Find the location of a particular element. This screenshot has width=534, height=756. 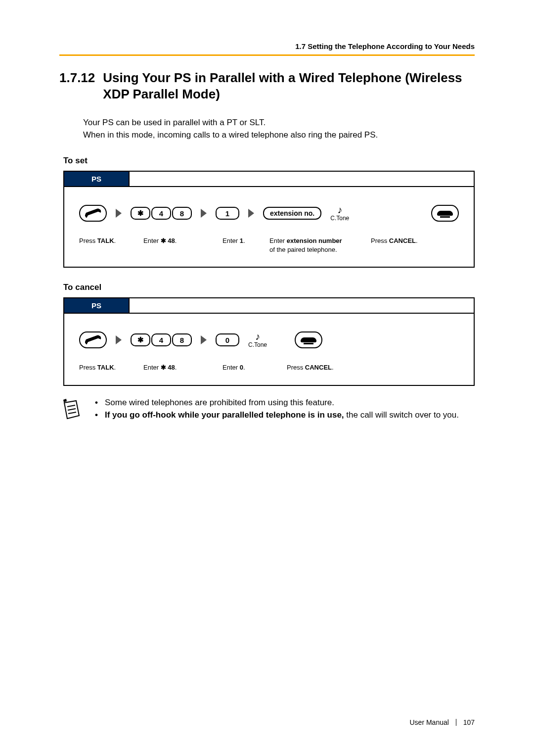

step-label-0: Enter 0. is located at coordinates (255, 368).